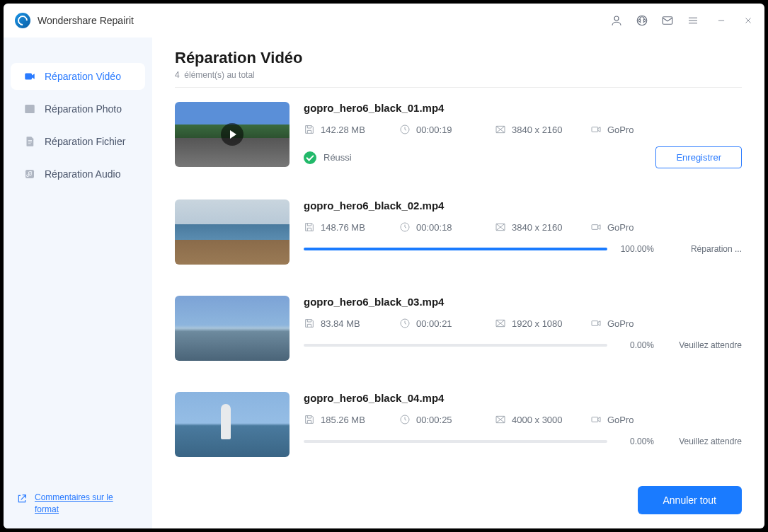 The width and height of the screenshot is (768, 532). I want to click on support-icon, so click(642, 21).